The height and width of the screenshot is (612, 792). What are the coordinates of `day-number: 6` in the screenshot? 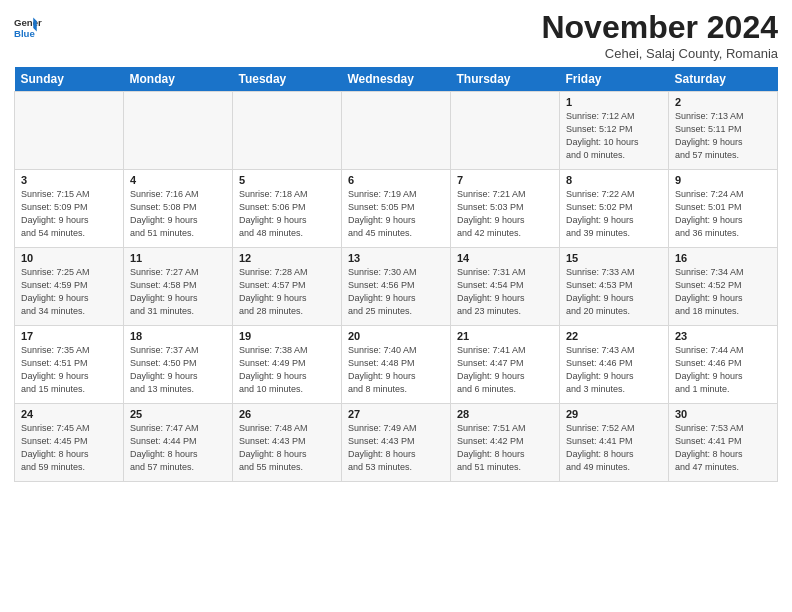 It's located at (396, 180).